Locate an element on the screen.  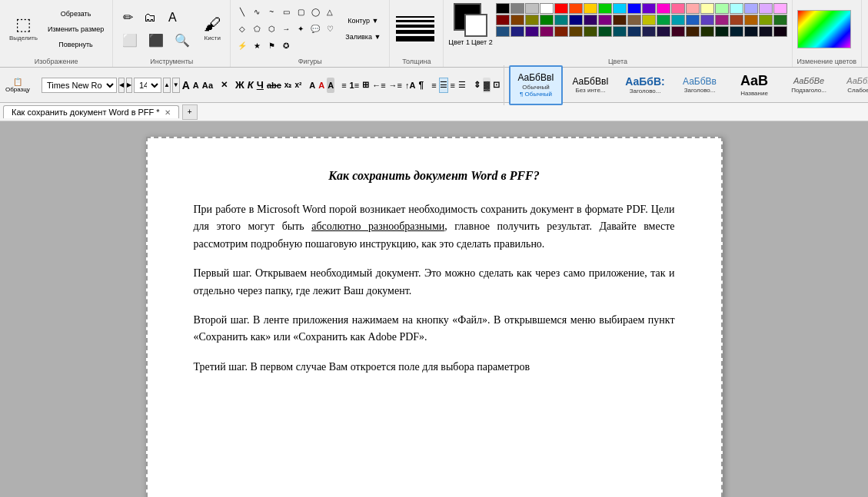
case-button: Аа is located at coordinates (208, 85).